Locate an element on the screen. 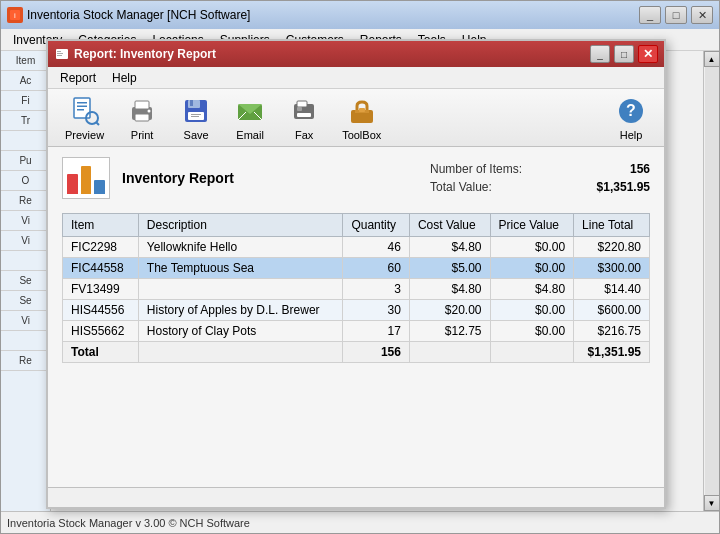 The image size is (720, 534). toolbox-label: ToolBox is located at coordinates (362, 135).